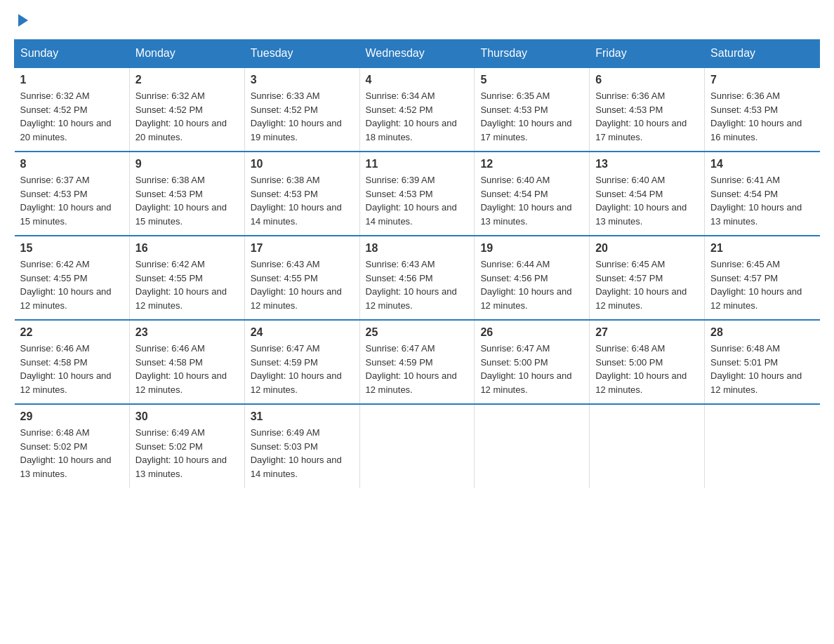 The height and width of the screenshot is (644, 834). I want to click on day-number: 31, so click(302, 417).